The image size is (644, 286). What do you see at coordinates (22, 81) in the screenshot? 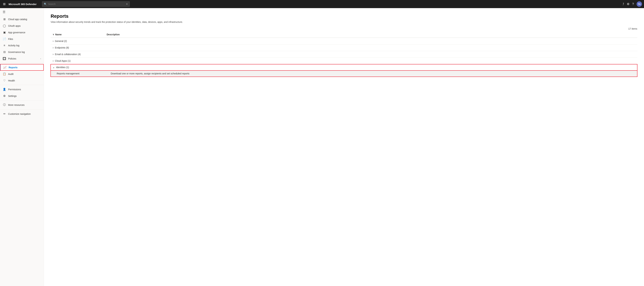
I see `sidebar-item-health: ♡ Health` at bounding box center [22, 81].